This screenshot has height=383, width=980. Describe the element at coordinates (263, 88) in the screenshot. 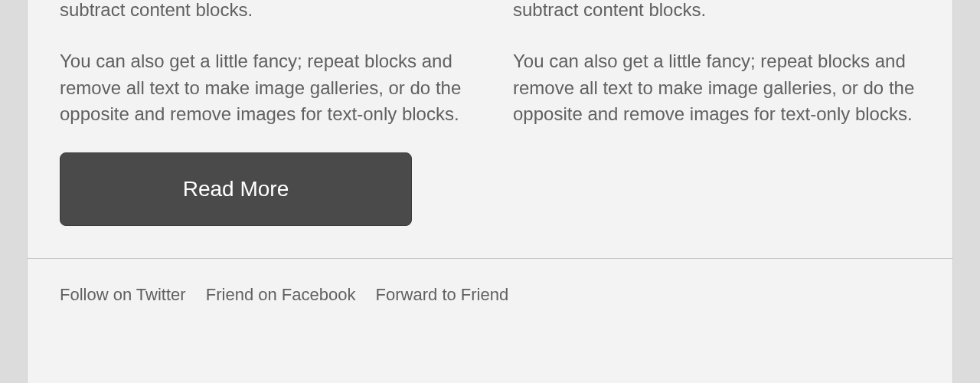

I see `left-paragraph-2: You can also get a little fancy; repeat …` at that location.